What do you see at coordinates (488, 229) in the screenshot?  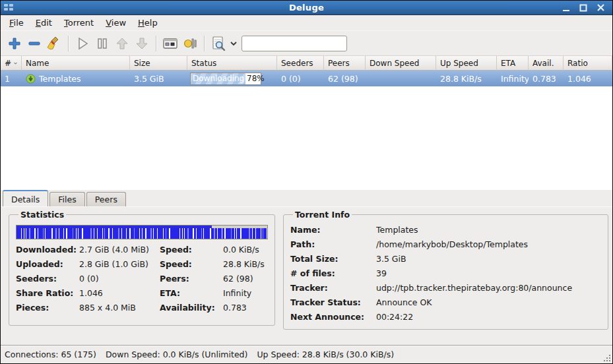 I see `info-value: Templates` at bounding box center [488, 229].